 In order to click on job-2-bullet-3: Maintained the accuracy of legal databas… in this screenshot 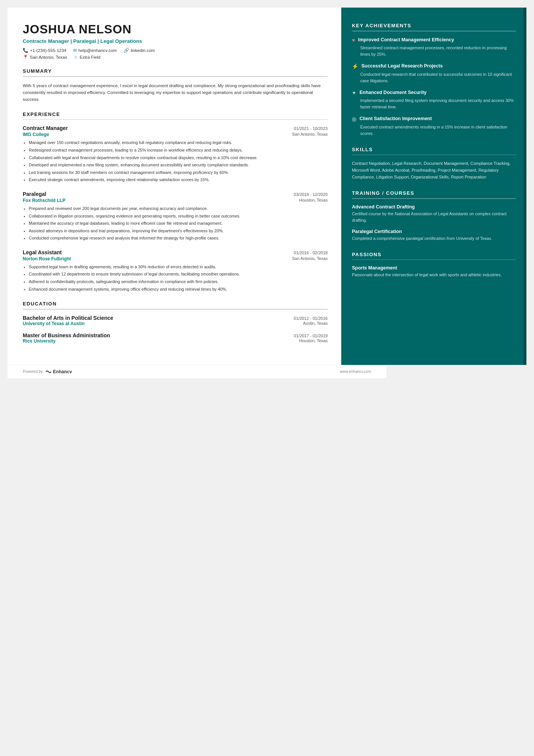, I will do `click(178, 224)`.